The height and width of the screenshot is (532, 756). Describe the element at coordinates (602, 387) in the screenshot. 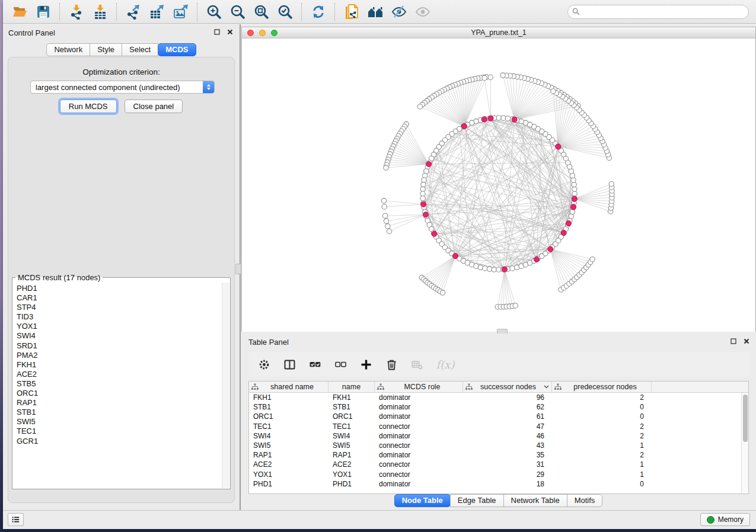

I see `column-header-predecessor-nodes: predecessor nodes` at that location.